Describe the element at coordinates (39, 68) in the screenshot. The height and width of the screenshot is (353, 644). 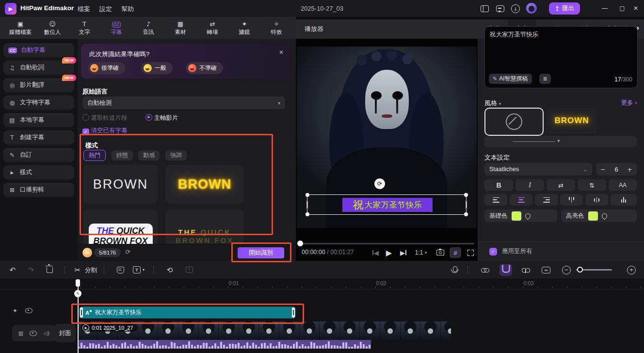
I see `sidebar-item-auto-lyrics: ♫自動歌詞NEW` at that location.